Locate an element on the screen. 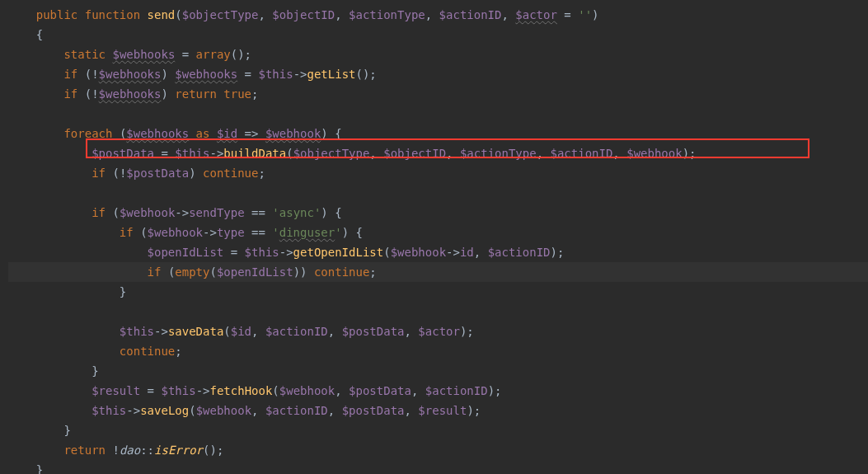 The width and height of the screenshot is (868, 474). code-line: { is located at coordinates (439, 35).